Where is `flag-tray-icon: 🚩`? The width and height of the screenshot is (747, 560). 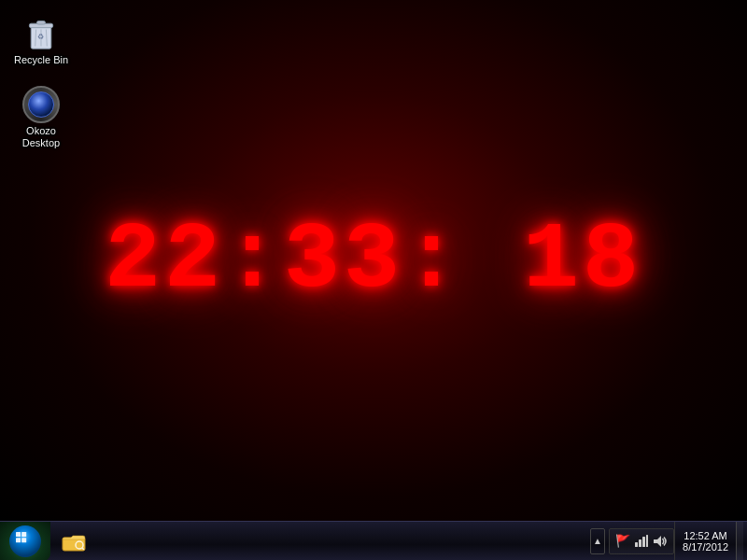 flag-tray-icon: 🚩 is located at coordinates (623, 541).